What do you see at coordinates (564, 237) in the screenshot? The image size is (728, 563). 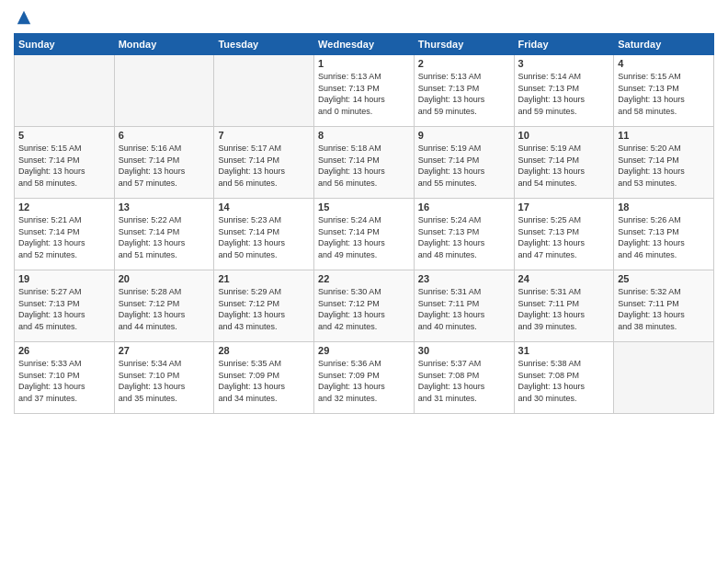 I see `day-info: Sunrise: 5:25 AM Sunset: 7:13 PM Dayligh…` at bounding box center [564, 237].